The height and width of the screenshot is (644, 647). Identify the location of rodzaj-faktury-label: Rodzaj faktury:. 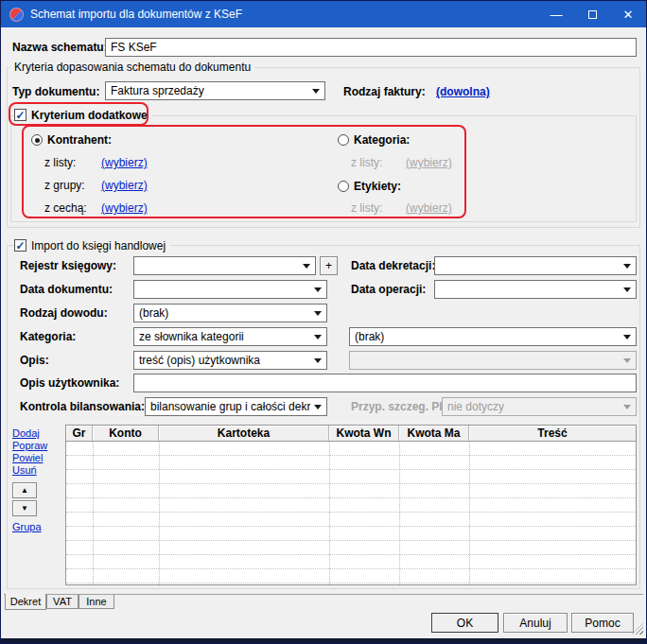
(384, 92).